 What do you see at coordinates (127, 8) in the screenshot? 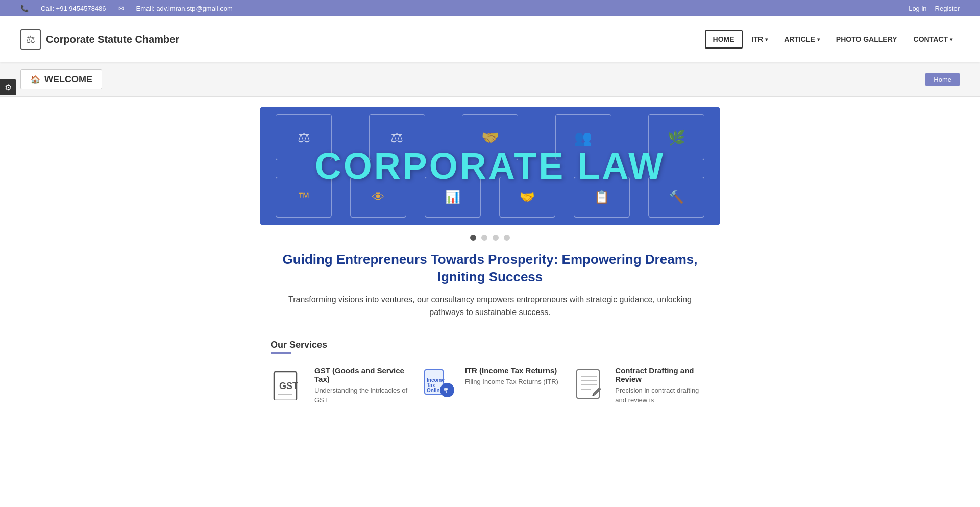
I see `top-bar-left: 📞 Call: +91 9454578486 ✉ Email: adv.imra…` at bounding box center [127, 8].